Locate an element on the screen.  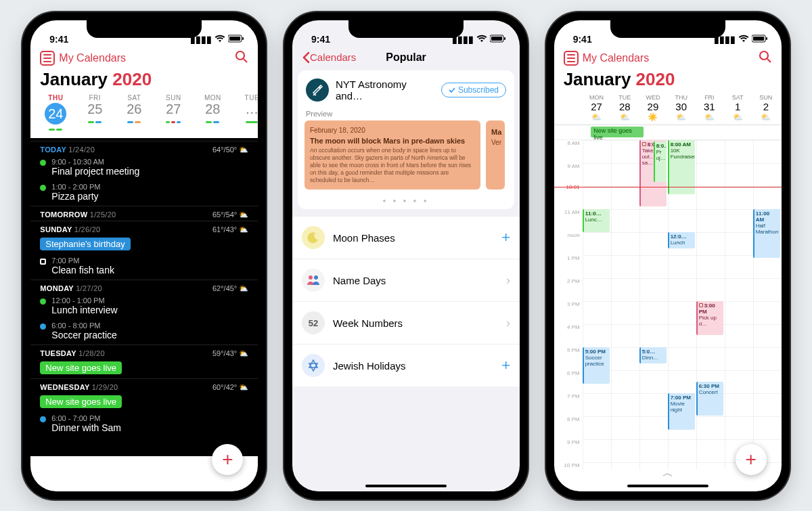
week-event: 8:00 AM10K Fundraiser is located at coordinates (682, 167).